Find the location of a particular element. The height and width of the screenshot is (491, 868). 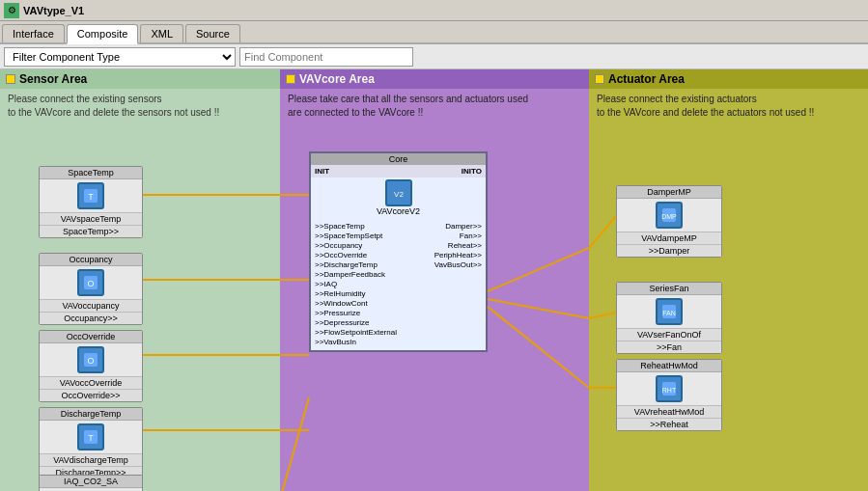

actuator-icon-dampermp: DMP is located at coordinates (669, 215).